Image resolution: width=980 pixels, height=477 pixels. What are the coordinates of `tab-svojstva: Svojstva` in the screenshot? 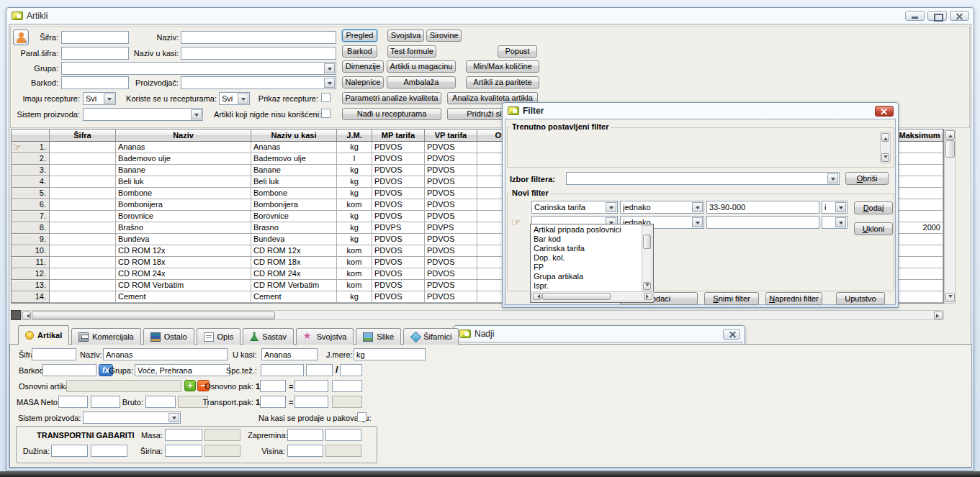 It's located at (325, 337).